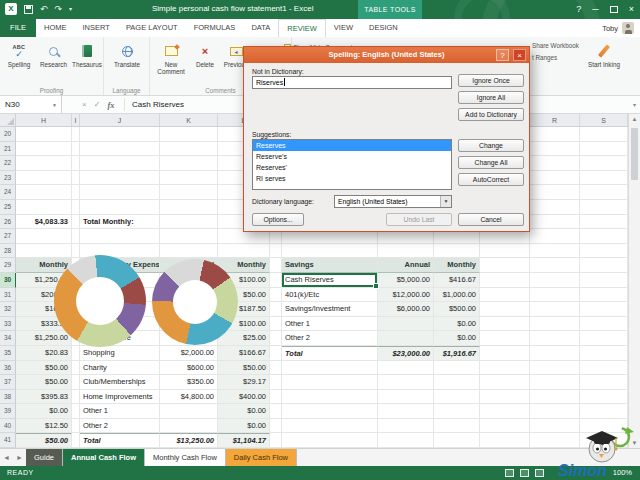 This screenshot has height=480, width=640. Describe the element at coordinates (578, 9) in the screenshot. I see `help-icon: ?` at that location.